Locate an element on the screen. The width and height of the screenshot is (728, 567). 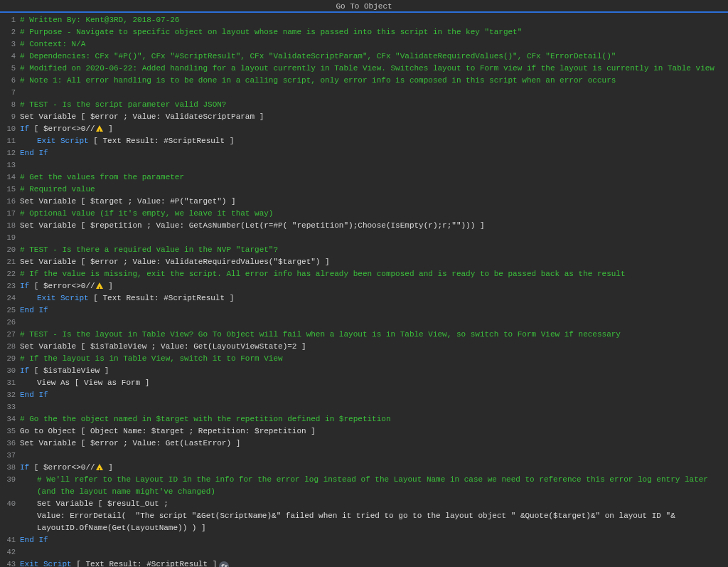
script-line: 23If [ $error<>0// ] is located at coordinates (364, 286).